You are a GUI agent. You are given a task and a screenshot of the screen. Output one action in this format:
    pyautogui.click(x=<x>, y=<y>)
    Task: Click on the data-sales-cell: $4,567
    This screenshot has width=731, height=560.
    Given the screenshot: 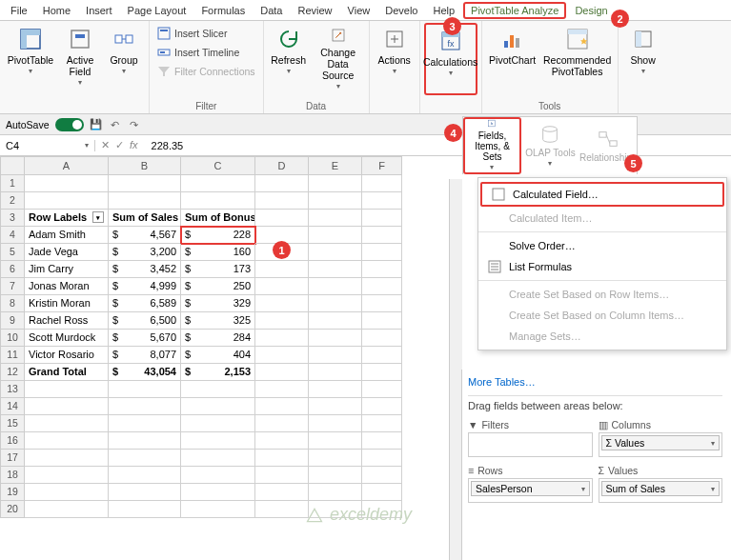 What is the action you would take?
    pyautogui.click(x=145, y=235)
    